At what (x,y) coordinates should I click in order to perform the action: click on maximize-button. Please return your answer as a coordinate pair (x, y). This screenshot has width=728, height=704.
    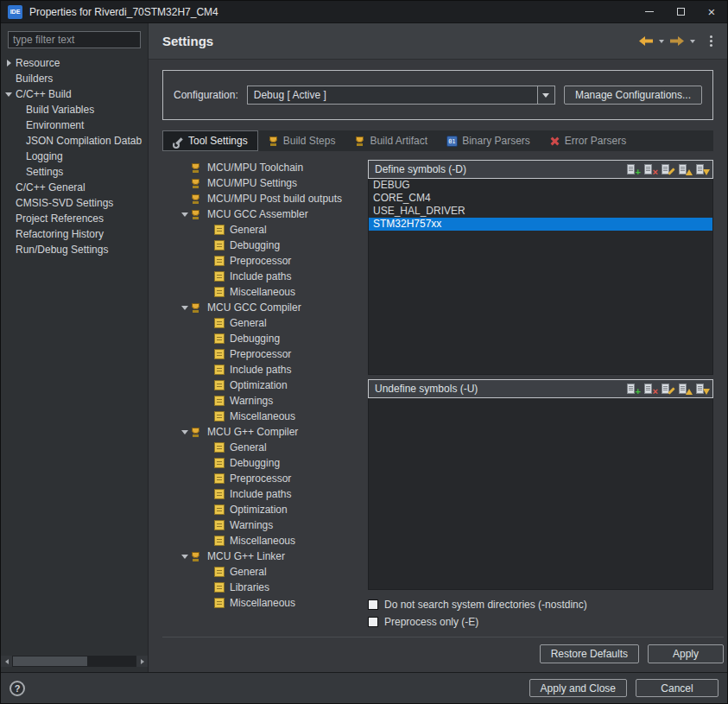
    Looking at the image, I should click on (681, 12).